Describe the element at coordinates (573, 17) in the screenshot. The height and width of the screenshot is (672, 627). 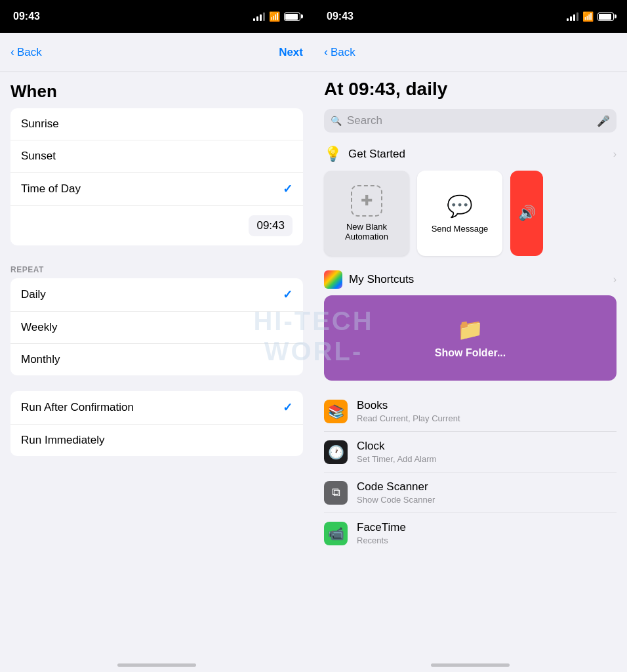
I see `right-signal-icon` at that location.